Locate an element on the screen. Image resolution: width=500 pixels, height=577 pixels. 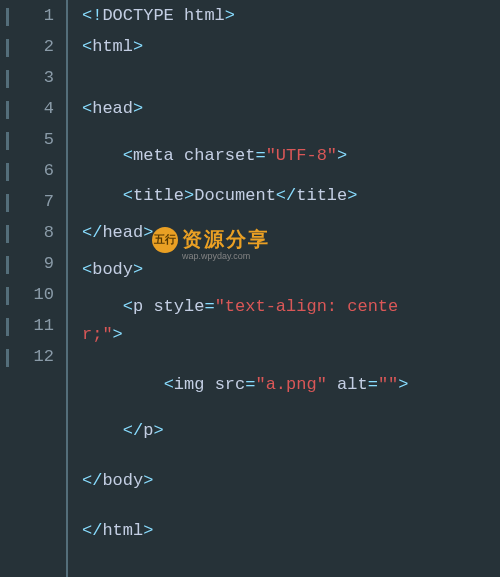
token-tag: img is located at coordinates (194, 384).